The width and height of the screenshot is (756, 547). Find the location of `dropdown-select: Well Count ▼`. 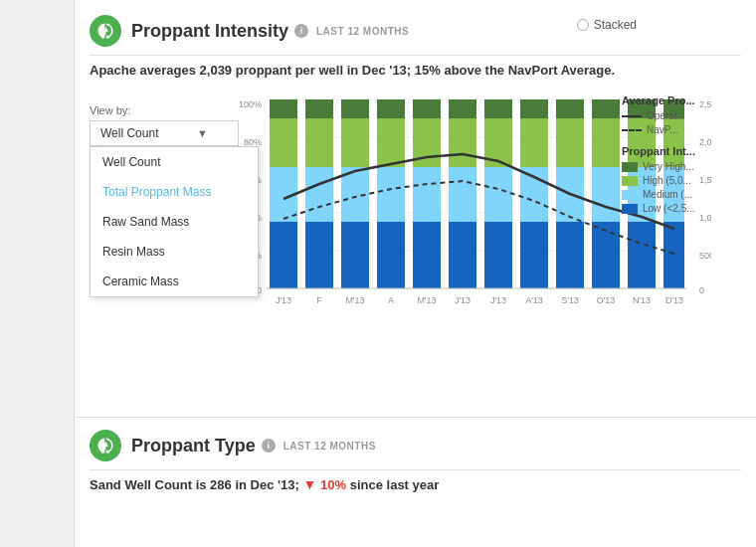

dropdown-select: Well Count ▼ is located at coordinates (164, 133).